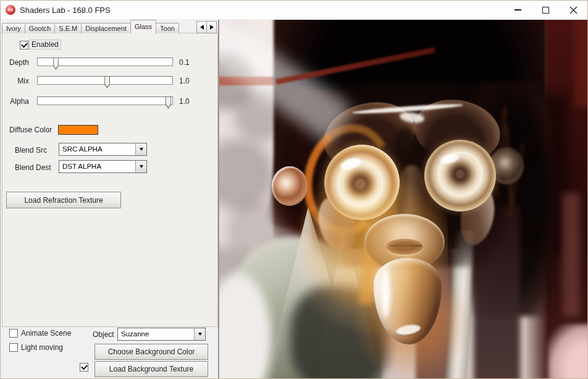 Image resolution: width=588 pixels, height=379 pixels. I want to click on minimize-button, so click(518, 10).